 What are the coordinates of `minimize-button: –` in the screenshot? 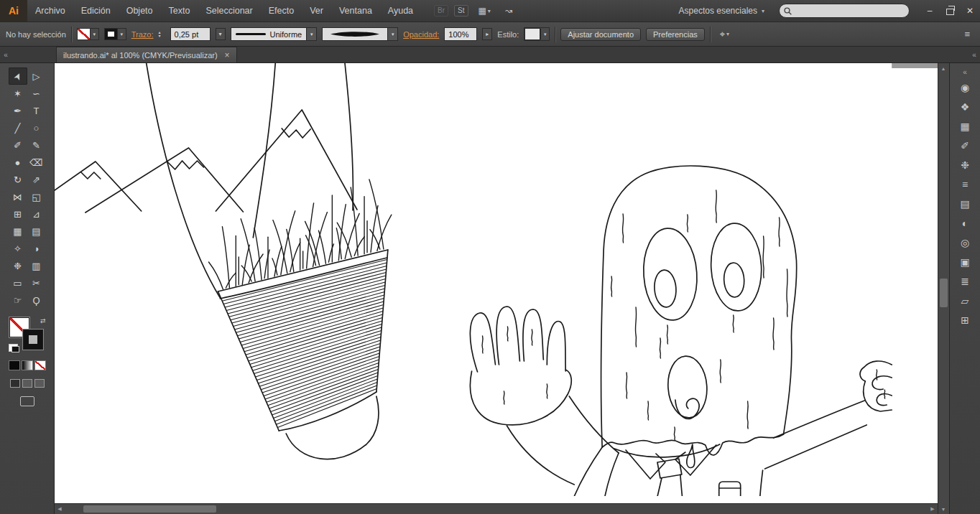 It's located at (930, 11).